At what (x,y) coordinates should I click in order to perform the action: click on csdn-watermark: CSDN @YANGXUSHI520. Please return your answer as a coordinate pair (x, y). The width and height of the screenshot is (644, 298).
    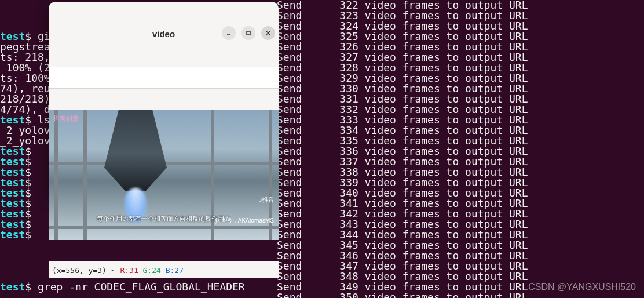
    Looking at the image, I should click on (582, 287).